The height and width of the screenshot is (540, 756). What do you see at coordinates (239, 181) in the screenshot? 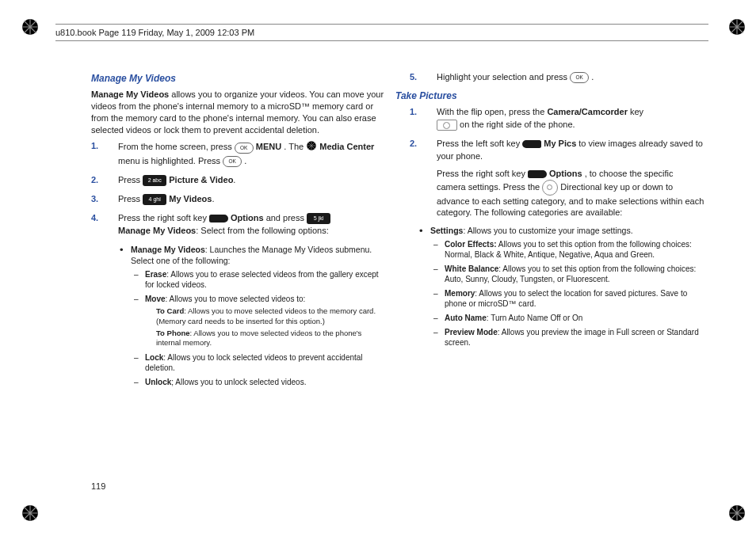
I see `step-2: 2. Press 2 abc Picture & Video.` at bounding box center [239, 181].